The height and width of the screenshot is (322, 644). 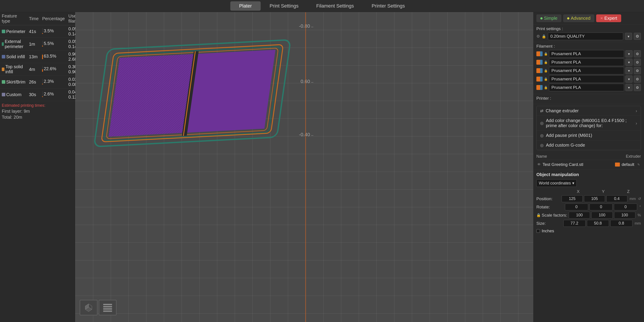 I want to click on position-label: Position:, so click(x=548, y=199).